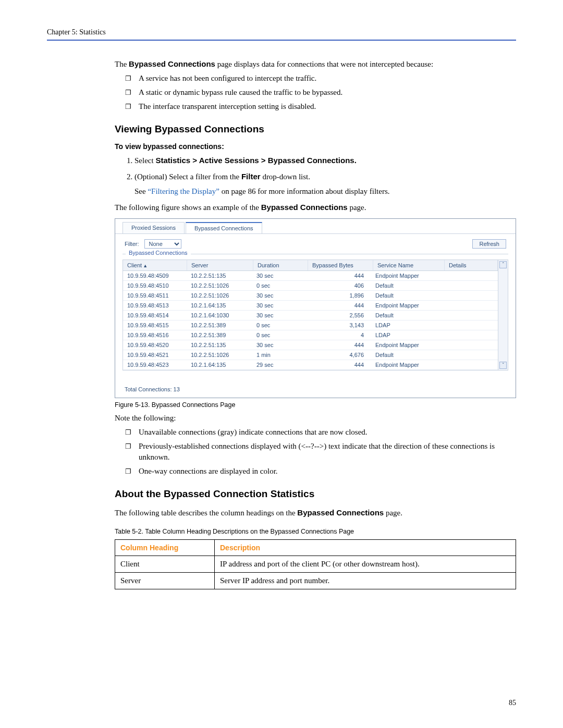  Describe the element at coordinates (220, 265) in the screenshot. I see `col-header-server: Server` at that location.